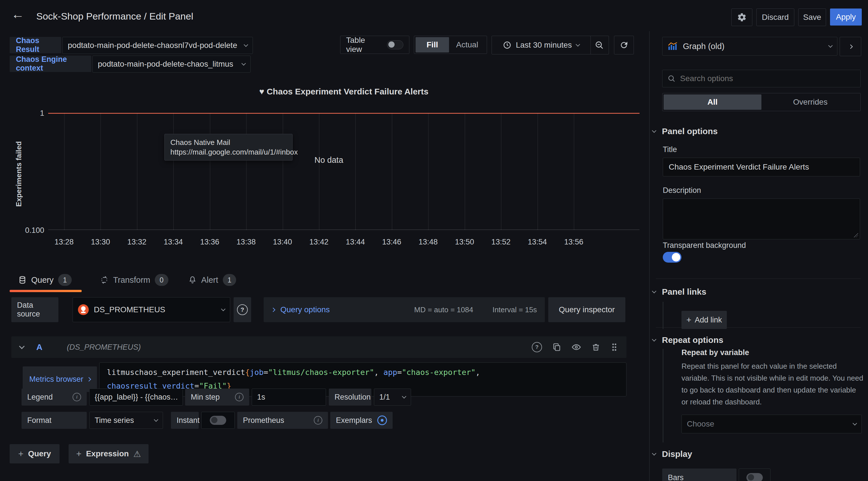 The height and width of the screenshot is (481, 868). What do you see at coordinates (319, 347) in the screenshot?
I see `query-row-header: A (DS_PROMETHEUS) ?` at bounding box center [319, 347].